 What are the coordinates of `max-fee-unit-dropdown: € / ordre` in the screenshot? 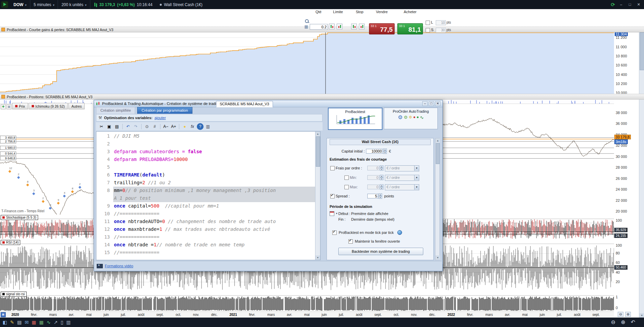 It's located at (402, 187).